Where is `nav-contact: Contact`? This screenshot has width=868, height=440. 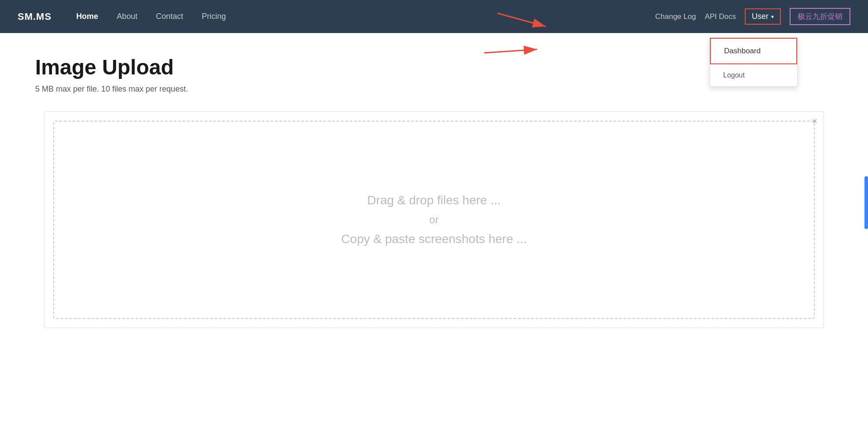
nav-contact: Contact is located at coordinates (169, 17).